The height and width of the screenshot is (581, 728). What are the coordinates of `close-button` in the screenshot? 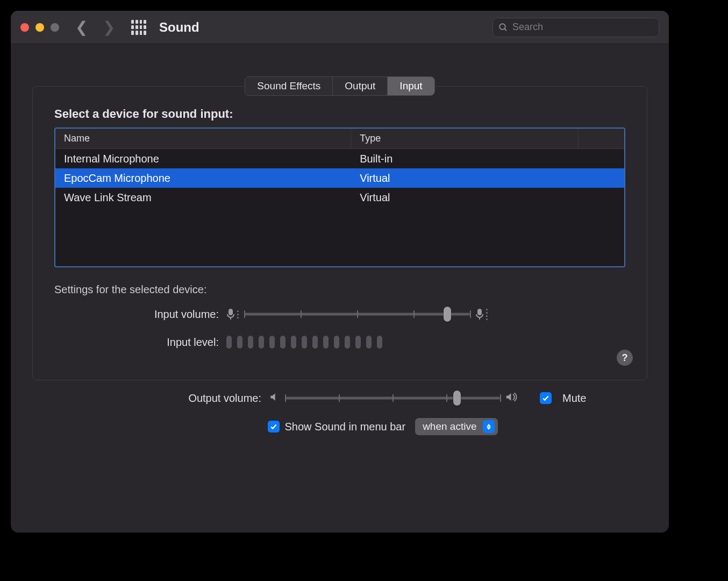 It's located at (25, 27).